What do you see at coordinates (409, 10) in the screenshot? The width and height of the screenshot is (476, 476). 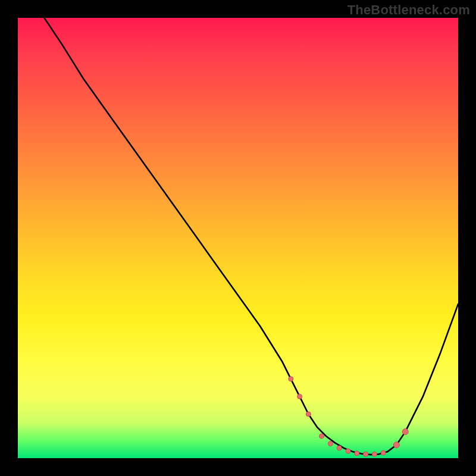 I see `attribution-label: TheBottleneck.com` at bounding box center [409, 10].